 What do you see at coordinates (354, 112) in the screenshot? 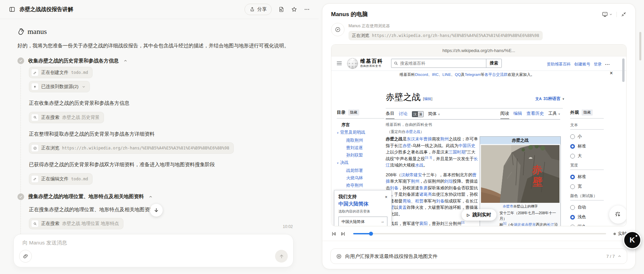
I see `toc-hide-button: 隐藏` at bounding box center [354, 112].